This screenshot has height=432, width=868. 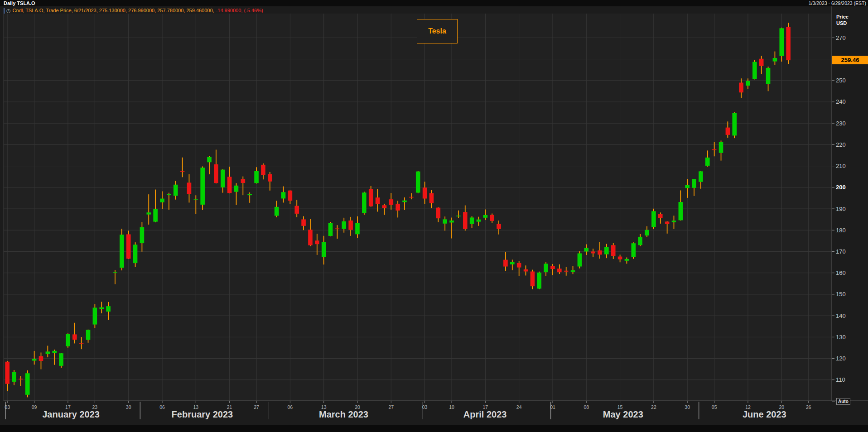 I want to click on x-tick-label: 26, so click(x=809, y=407).